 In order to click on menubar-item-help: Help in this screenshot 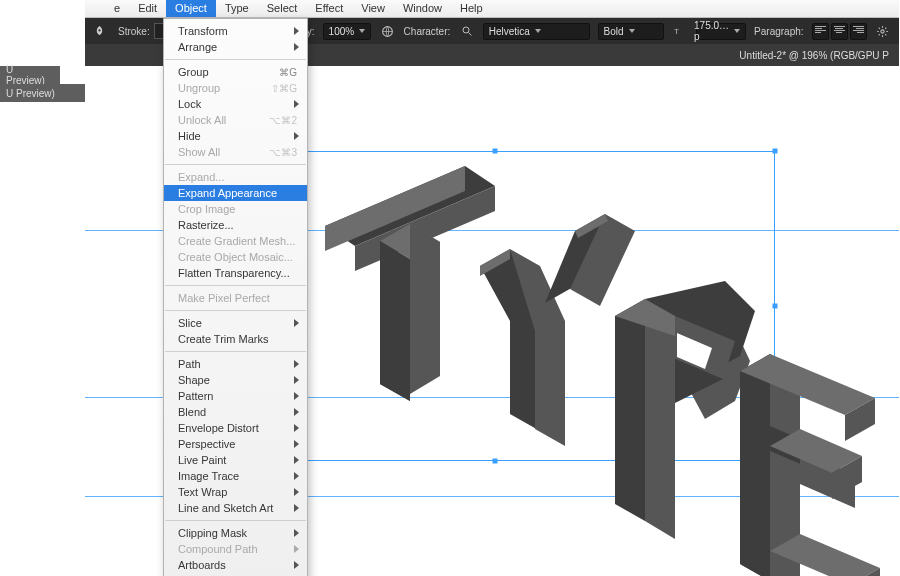, I will do `click(472, 8)`.